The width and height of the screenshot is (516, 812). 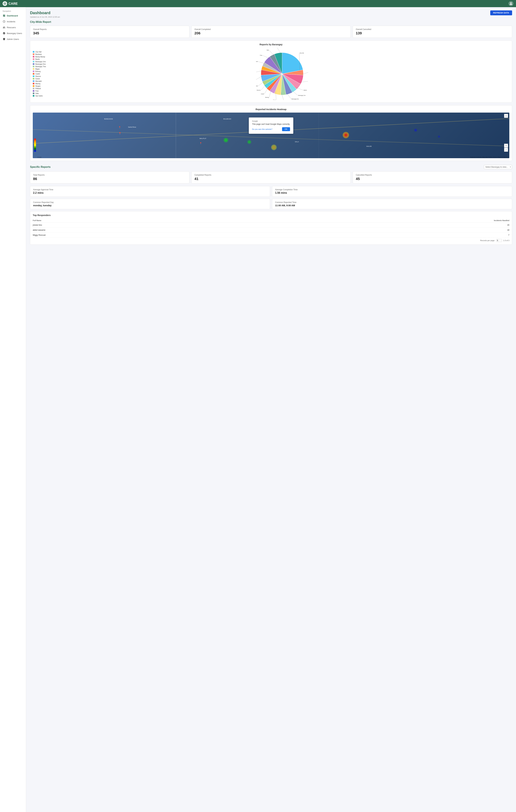 What do you see at coordinates (38, 86) in the screenshot?
I see `legend-label: Niugan` at bounding box center [38, 86].